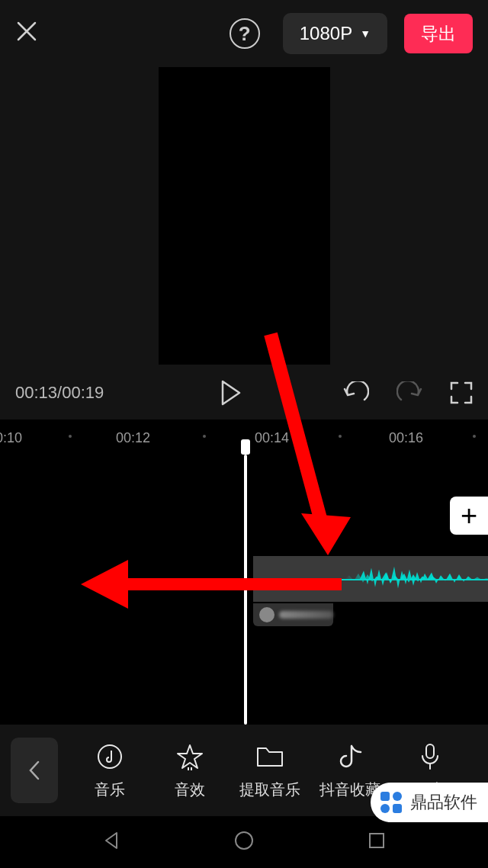 This screenshot has height=868, width=488. Describe the element at coordinates (244, 216) in the screenshot. I see `preview-canvas` at that location.